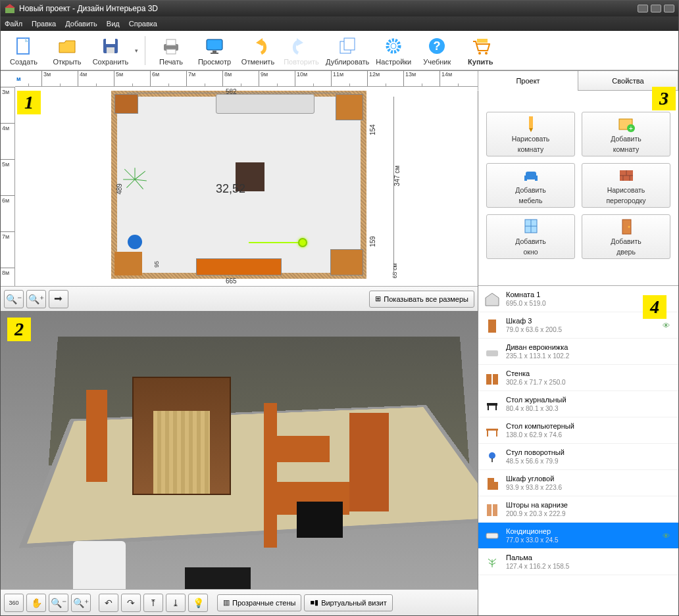 The image size is (679, 616). What do you see at coordinates (198, 603) in the screenshot?
I see `light-button: 💡` at bounding box center [198, 603].